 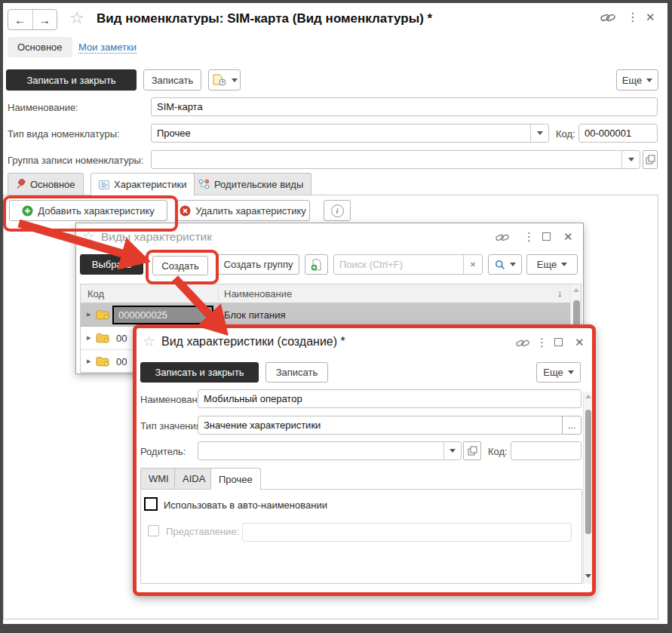 What do you see at coordinates (539, 133) in the screenshot?
I see `type-field-dropdown-button` at bounding box center [539, 133].